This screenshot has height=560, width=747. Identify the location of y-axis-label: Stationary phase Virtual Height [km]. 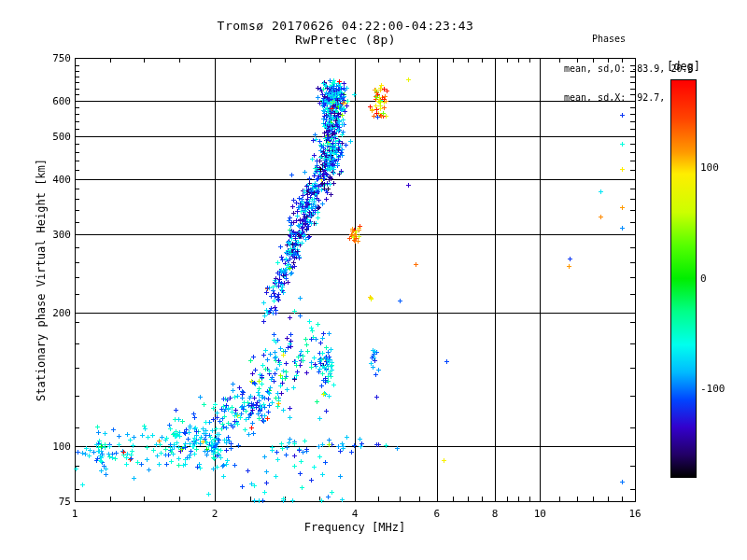
(41, 280).